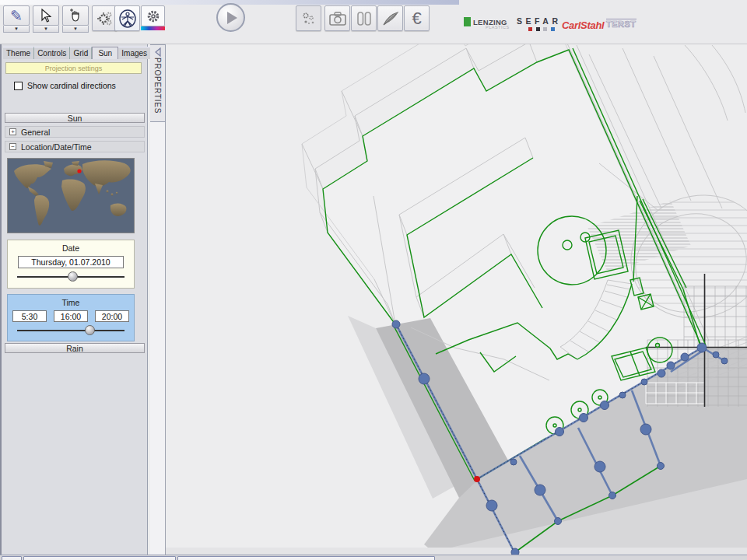  What do you see at coordinates (153, 28) in the screenshot?
I see `settings-active-indicator` at bounding box center [153, 28].